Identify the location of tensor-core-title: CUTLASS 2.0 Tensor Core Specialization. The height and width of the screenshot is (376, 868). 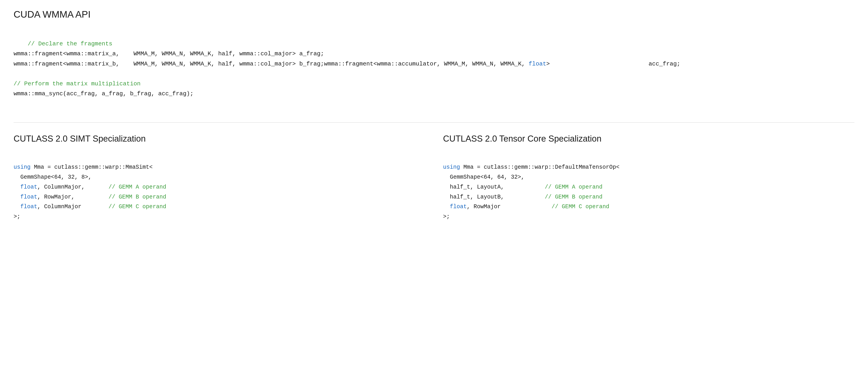
(649, 139).